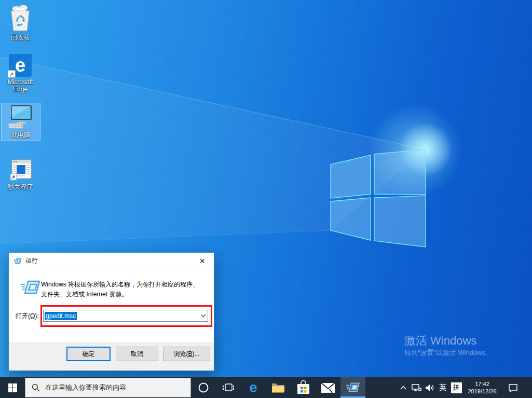 The width and height of the screenshot is (532, 398). I want to click on ime-language-label: 英, so click(443, 388).